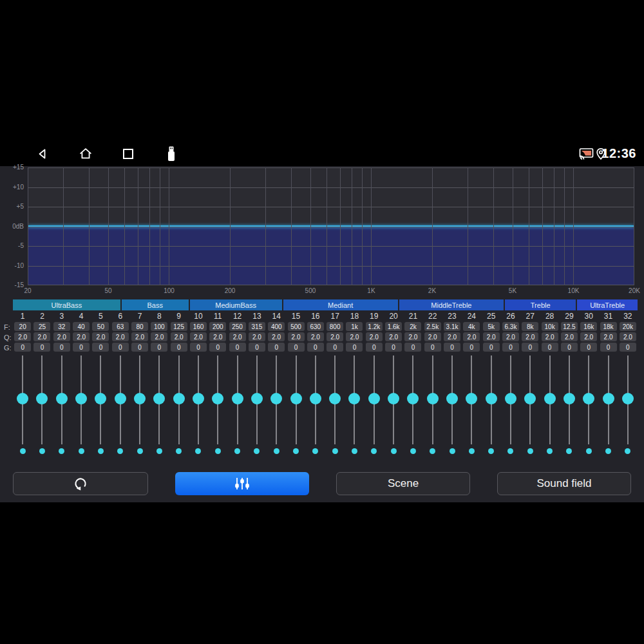 This screenshot has width=644, height=644. Describe the element at coordinates (242, 484) in the screenshot. I see `equalizer-tab-button` at that location.